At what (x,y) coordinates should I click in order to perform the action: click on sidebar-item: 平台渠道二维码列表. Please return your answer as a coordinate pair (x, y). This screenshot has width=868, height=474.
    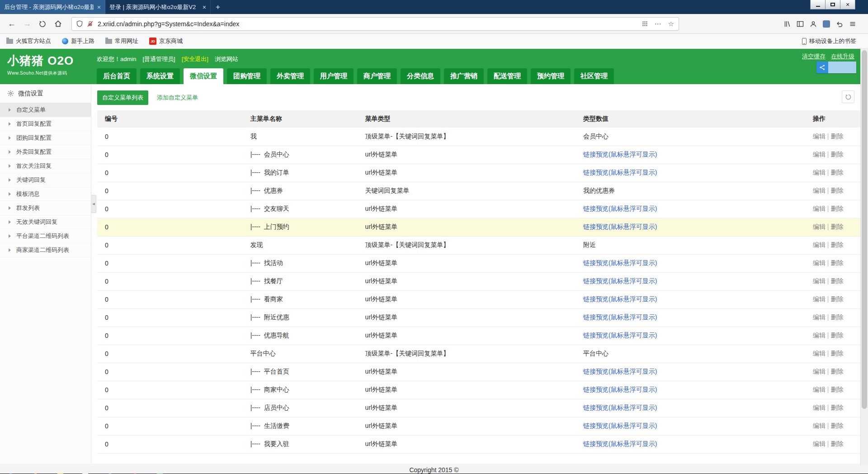
    Looking at the image, I should click on (45, 236).